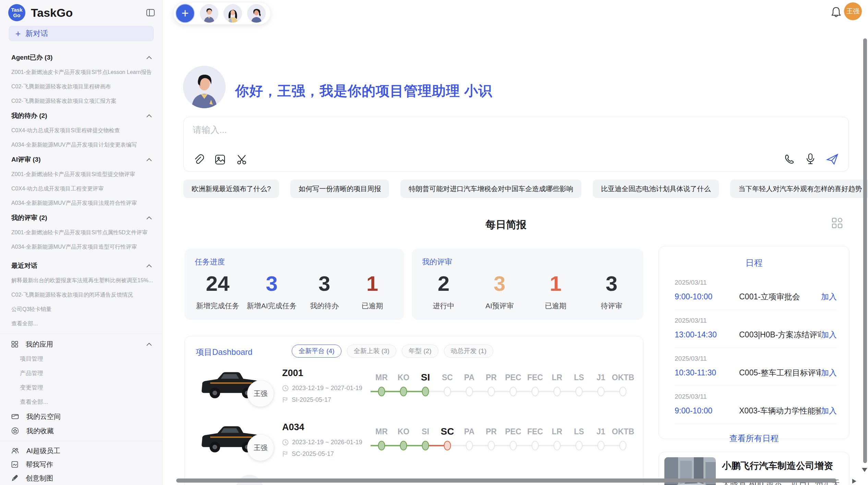 The height and width of the screenshot is (485, 868). Describe the element at coordinates (17, 13) in the screenshot. I see `app-logo: Task Go` at that location.